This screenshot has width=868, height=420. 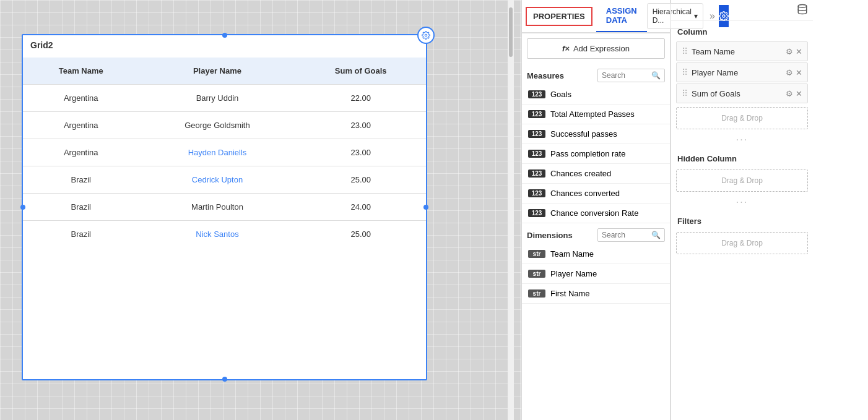 What do you see at coordinates (224, 153) in the screenshot?
I see `table-row: ArgentinaHayden Daniells23.00` at bounding box center [224, 153].